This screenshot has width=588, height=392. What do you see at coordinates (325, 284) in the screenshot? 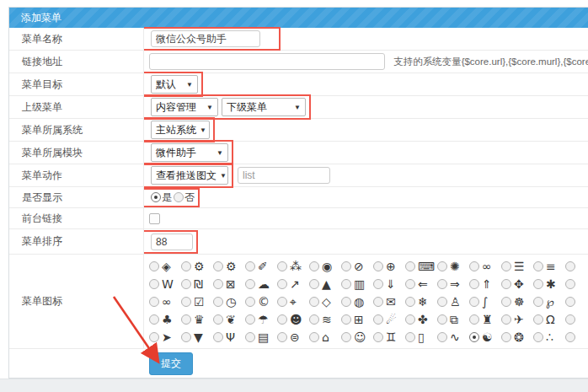
I see `icon-option-area-chart: ▲` at bounding box center [325, 284].